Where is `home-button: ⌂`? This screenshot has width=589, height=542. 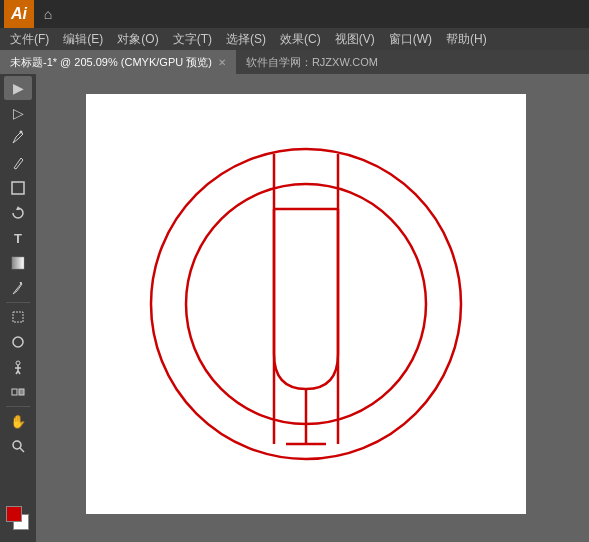
home-button: ⌂ is located at coordinates (48, 14).